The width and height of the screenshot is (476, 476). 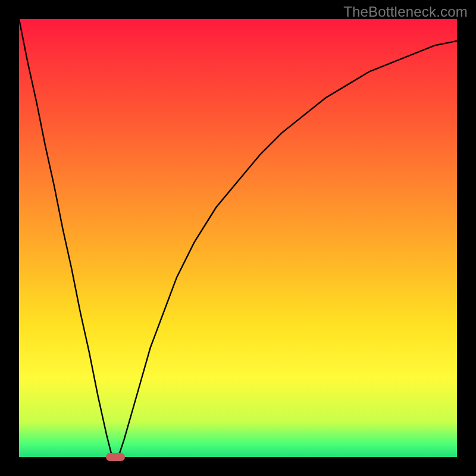 What do you see at coordinates (406, 12) in the screenshot?
I see `attribution-label: TheBottleneck.com` at bounding box center [406, 12].